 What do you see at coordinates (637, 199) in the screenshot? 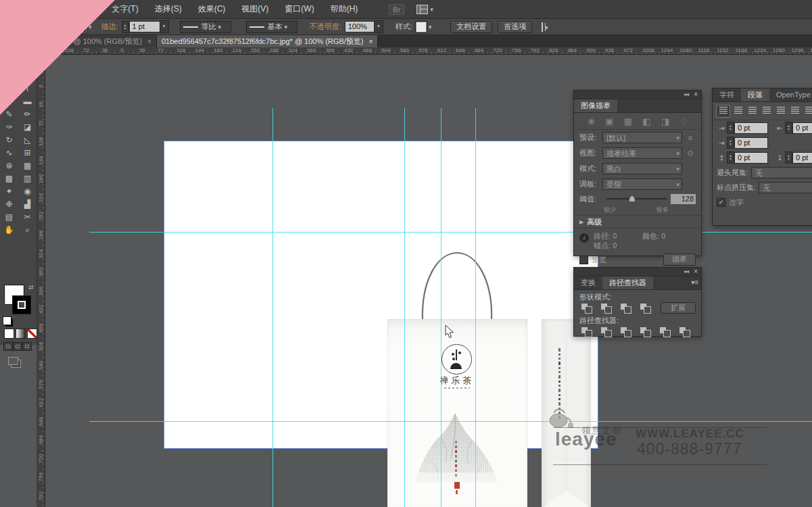
I see `threshold-slider` at bounding box center [637, 199].